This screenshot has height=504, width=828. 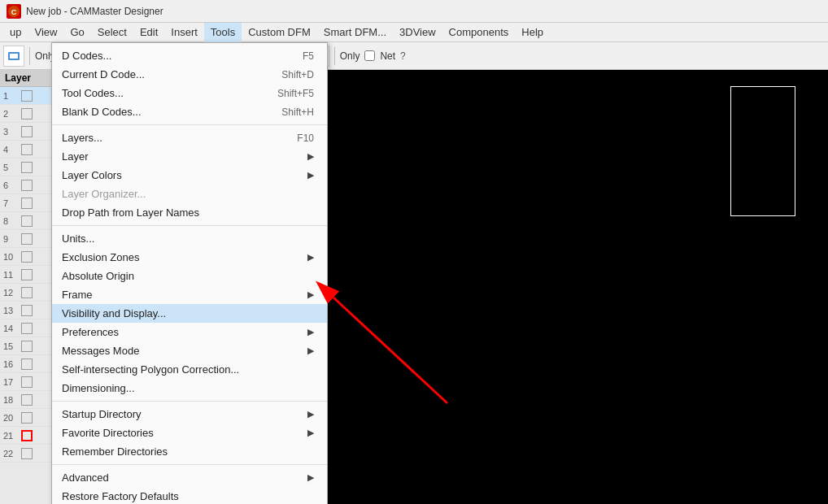 What do you see at coordinates (101, 257) in the screenshot?
I see `dropdown-item-label: Exclusion Zones` at bounding box center [101, 257].